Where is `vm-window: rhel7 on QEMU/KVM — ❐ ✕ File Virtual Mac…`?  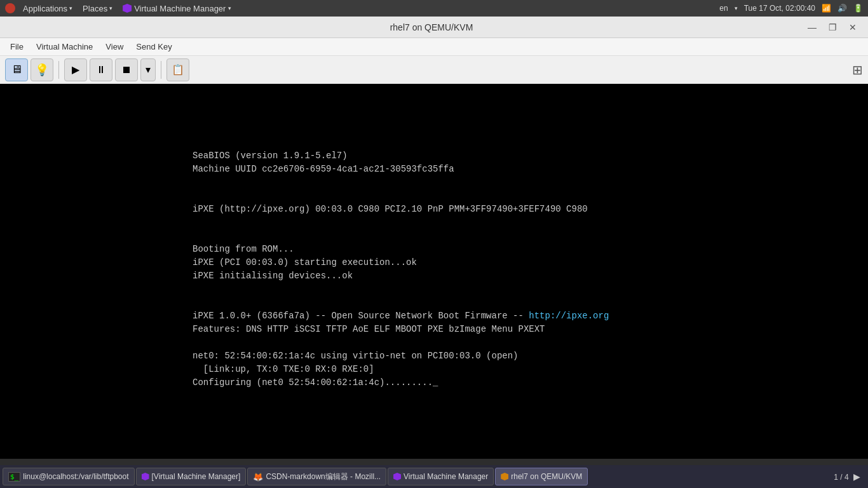
vm-window: rhel7 on QEMU/KVM — ❐ ✕ File Virtual Mac… is located at coordinates (434, 50).